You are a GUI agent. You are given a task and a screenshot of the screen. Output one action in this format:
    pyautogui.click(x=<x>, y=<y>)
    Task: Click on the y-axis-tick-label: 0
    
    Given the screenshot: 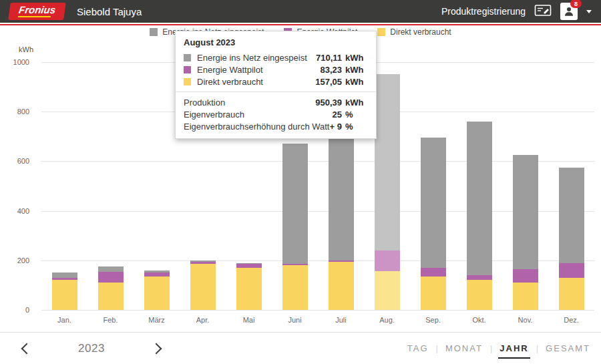 What is the action you would take?
    pyautogui.click(x=27, y=310)
    